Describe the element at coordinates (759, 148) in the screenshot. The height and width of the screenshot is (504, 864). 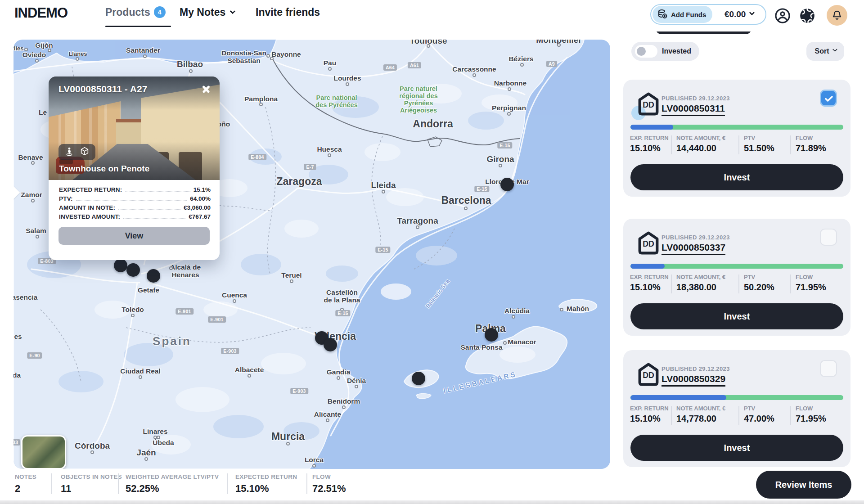
I see `stat-value: 51.50%` at that location.